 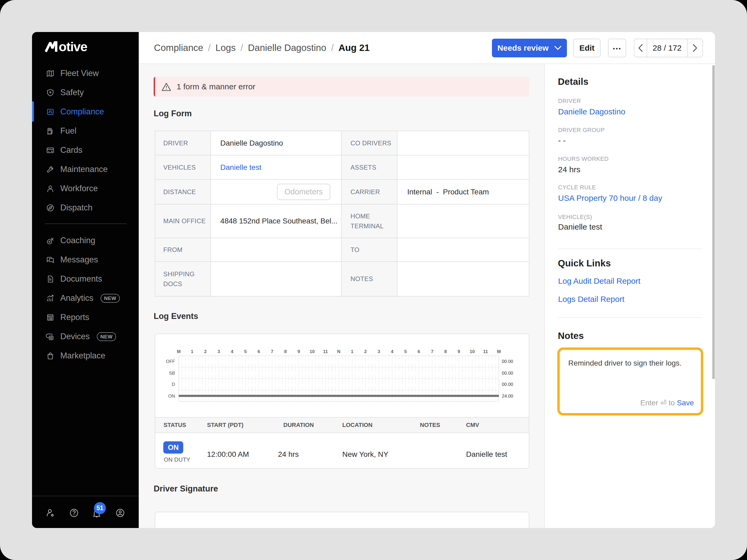 What do you see at coordinates (508, 396) in the screenshot?
I see `svg-text: 24.00` at bounding box center [508, 396].